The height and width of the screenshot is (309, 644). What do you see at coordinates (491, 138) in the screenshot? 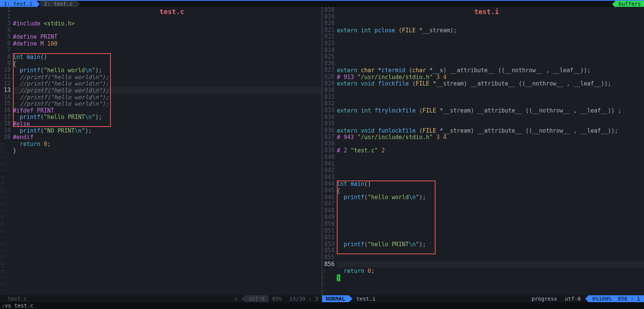
I see `code-line: # 943 "/usr/include/stdio.h" 3 4` at bounding box center [491, 138].